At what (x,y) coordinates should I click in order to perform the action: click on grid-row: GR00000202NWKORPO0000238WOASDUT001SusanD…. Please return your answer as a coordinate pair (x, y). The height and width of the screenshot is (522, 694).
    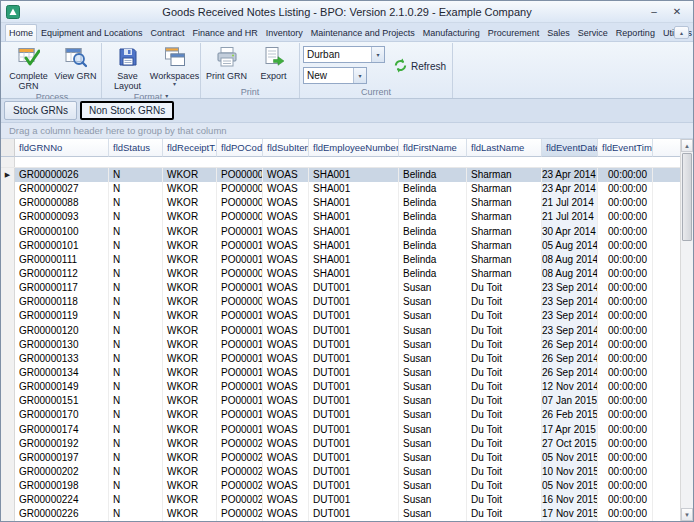
    Looking at the image, I should click on (347, 472).